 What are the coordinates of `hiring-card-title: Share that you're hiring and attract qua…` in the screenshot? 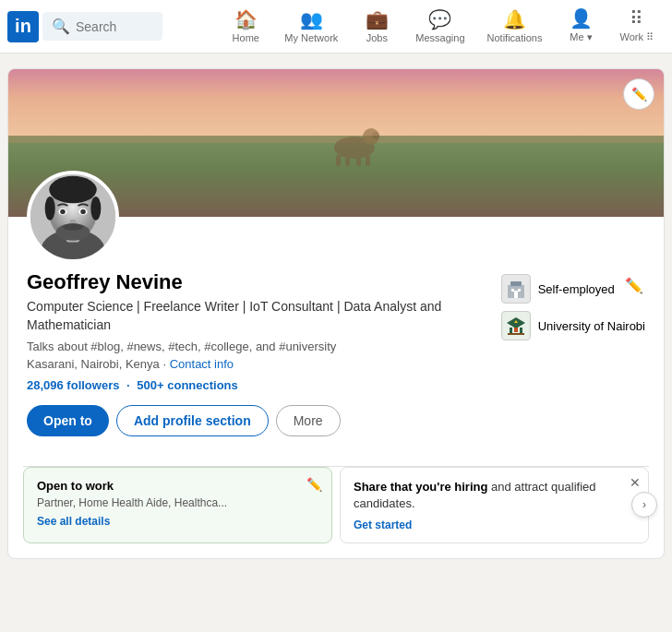 It's located at (495, 495).